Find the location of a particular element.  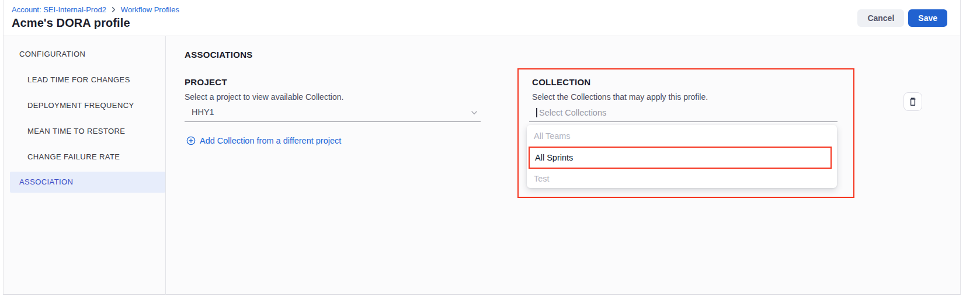

save-button: Save is located at coordinates (927, 18).